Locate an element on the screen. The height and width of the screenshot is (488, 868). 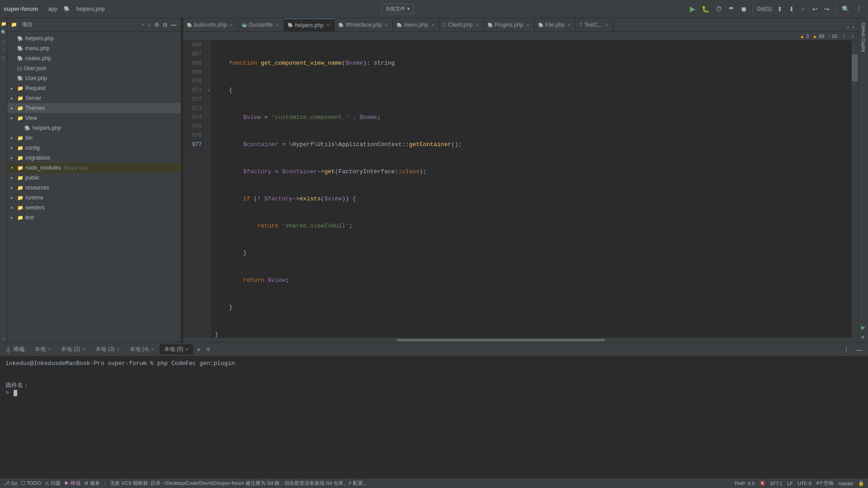
term-add-btn: + is located at coordinates (199, 350).